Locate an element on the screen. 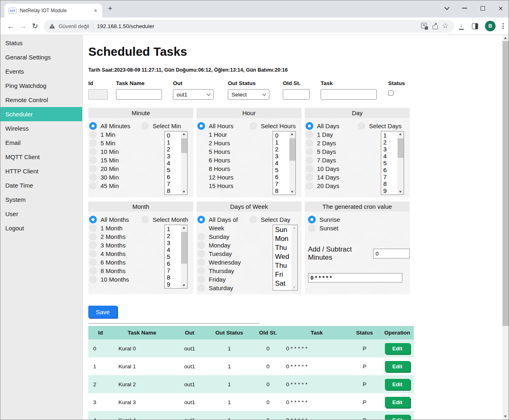  side-panel-icon is located at coordinates (475, 26).